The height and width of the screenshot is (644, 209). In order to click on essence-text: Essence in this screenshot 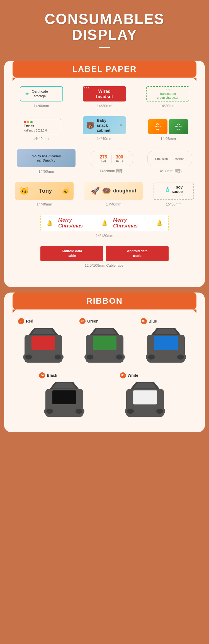, I will do `click(178, 159)`.